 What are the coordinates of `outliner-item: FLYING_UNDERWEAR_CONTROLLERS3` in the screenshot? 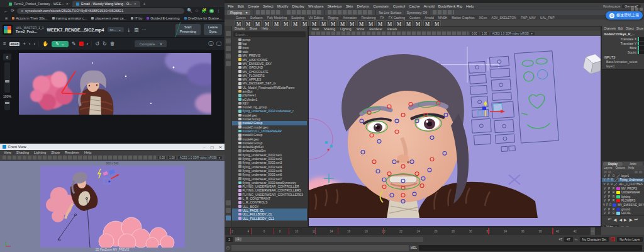 It's located at (269, 195).